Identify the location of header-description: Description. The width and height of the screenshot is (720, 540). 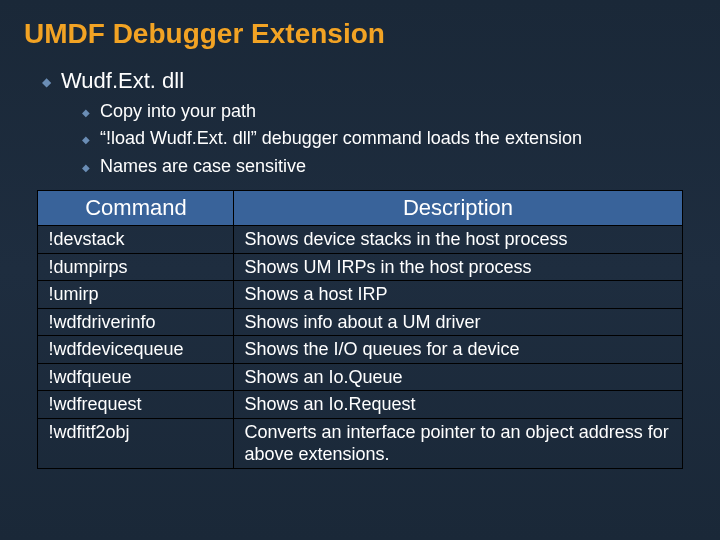
(458, 208).